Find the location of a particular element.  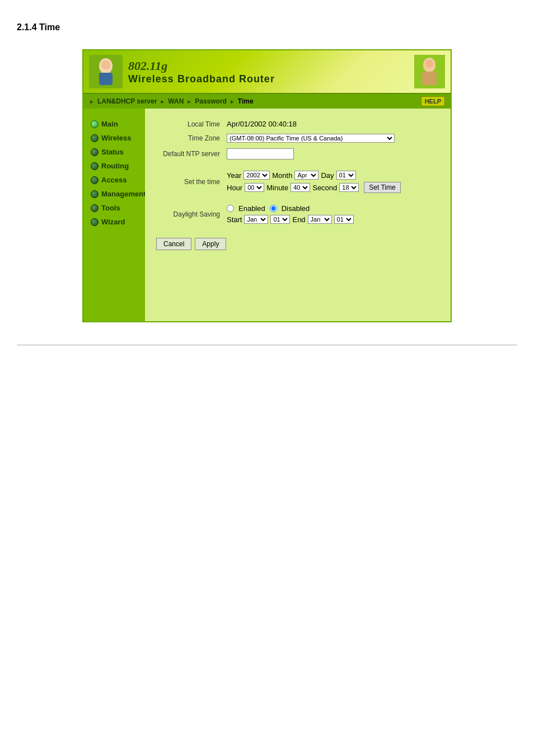

nav-item-password: Password is located at coordinates (210, 101).